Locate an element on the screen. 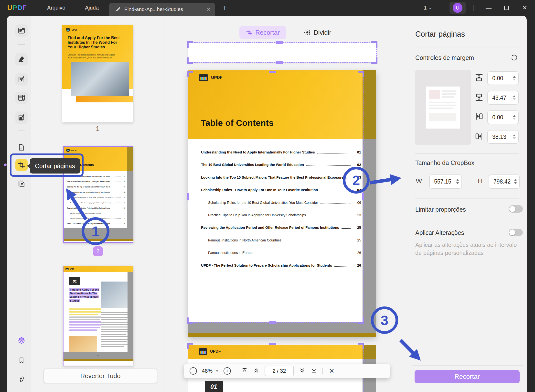 This screenshot has height=392, width=535. thumb2-dim-right is located at coordinates (130, 200).